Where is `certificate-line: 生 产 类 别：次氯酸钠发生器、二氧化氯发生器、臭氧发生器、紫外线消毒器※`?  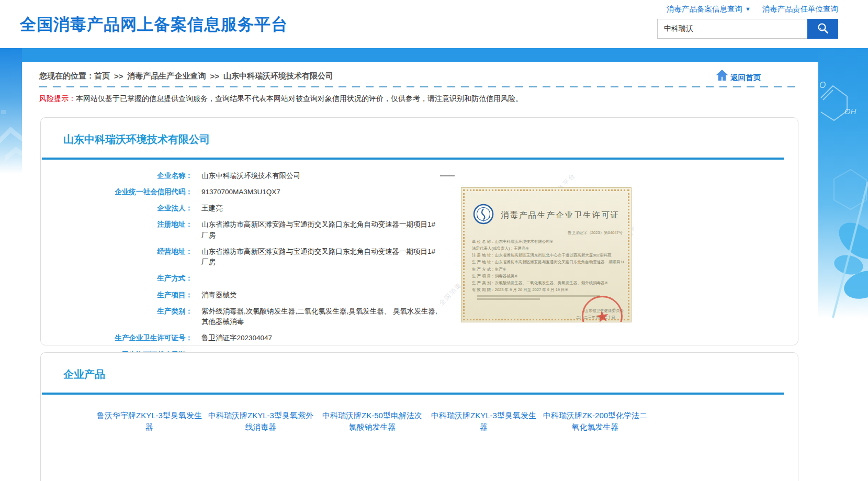
certificate-line: 生 产 类 别：次氯酸钠发生器、二氧化氯发生器、臭氧发生器、紫外线消毒器※ is located at coordinates (548, 283).